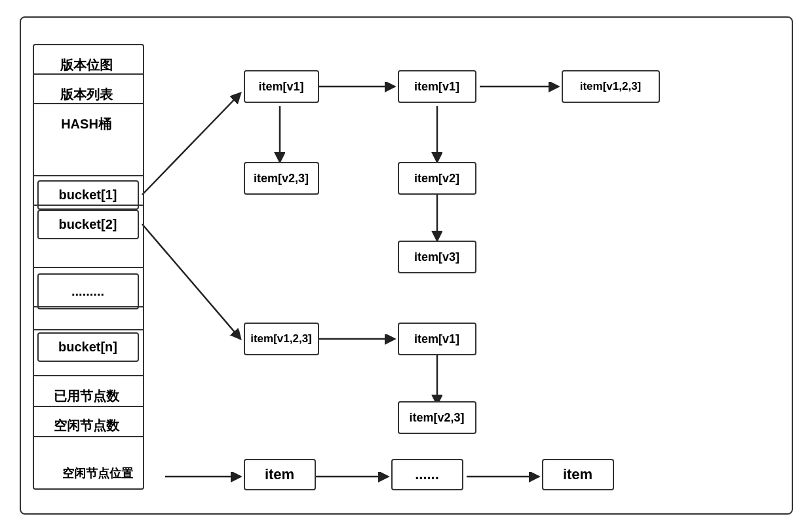 The image size is (812, 531). What do you see at coordinates (280, 475) in the screenshot?
I see `node-item-a: item` at bounding box center [280, 475].